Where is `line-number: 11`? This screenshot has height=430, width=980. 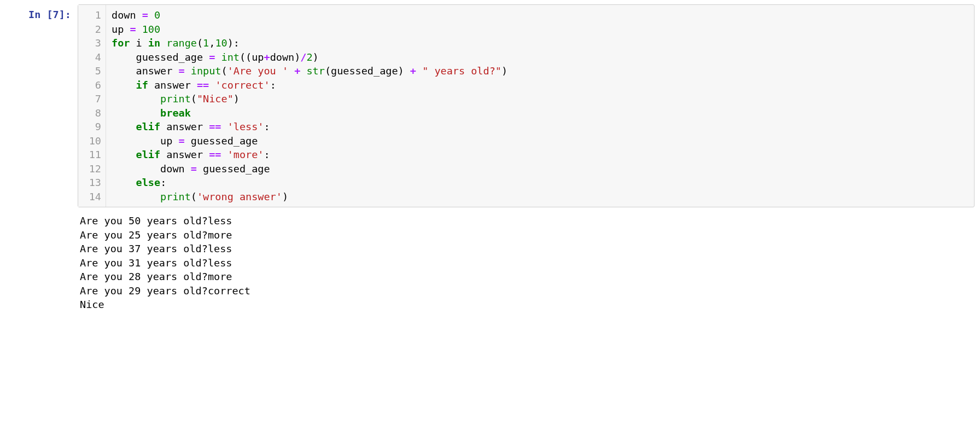
line-number: 11 is located at coordinates (92, 155).